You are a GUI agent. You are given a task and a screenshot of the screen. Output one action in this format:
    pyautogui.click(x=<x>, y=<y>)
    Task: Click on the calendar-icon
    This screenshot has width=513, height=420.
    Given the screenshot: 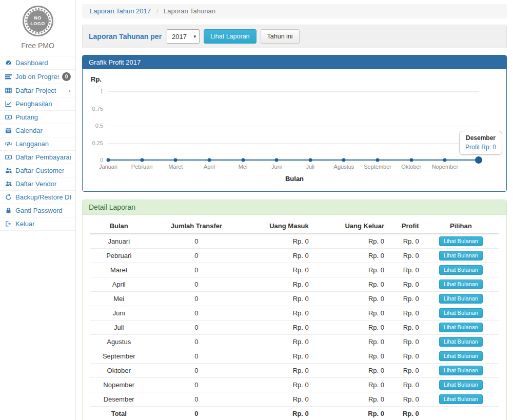 What is the action you would take?
    pyautogui.click(x=8, y=130)
    